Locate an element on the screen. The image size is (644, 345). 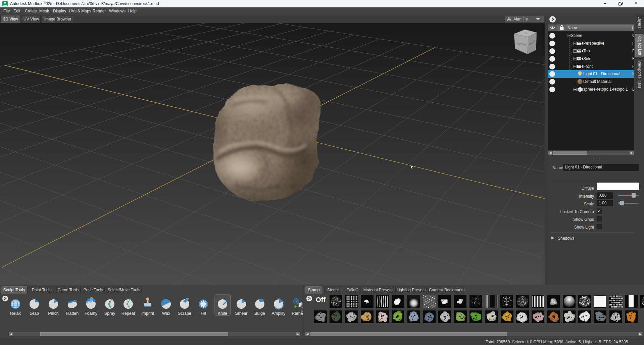
svg-text: Scrape is located at coordinates (185, 313).